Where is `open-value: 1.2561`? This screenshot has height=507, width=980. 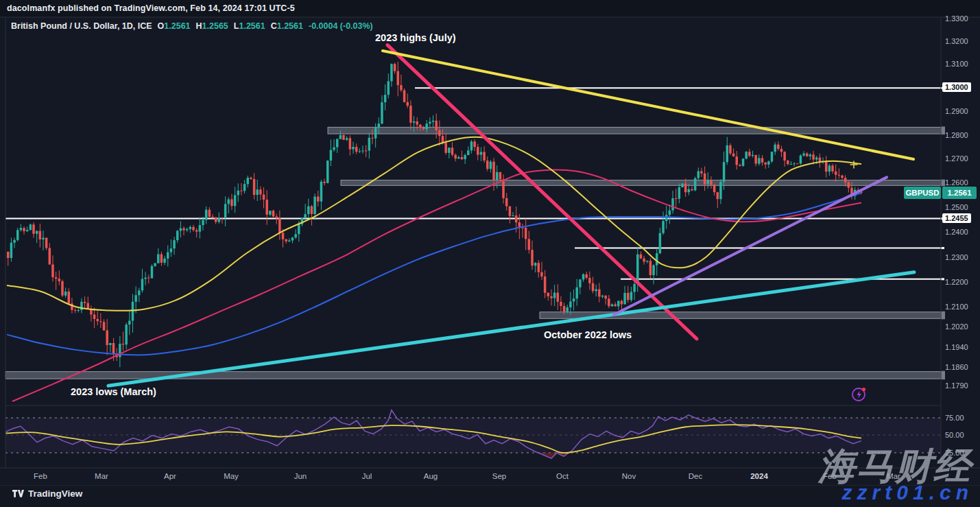
open-value: 1.2561 is located at coordinates (177, 26).